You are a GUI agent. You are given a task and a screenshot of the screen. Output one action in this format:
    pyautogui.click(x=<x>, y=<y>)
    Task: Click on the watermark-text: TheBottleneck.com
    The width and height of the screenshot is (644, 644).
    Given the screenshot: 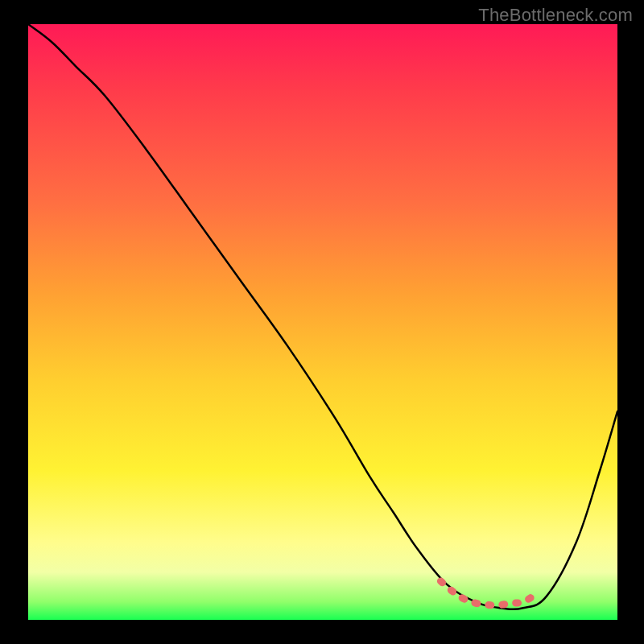 What is the action you would take?
    pyautogui.click(x=555, y=15)
    